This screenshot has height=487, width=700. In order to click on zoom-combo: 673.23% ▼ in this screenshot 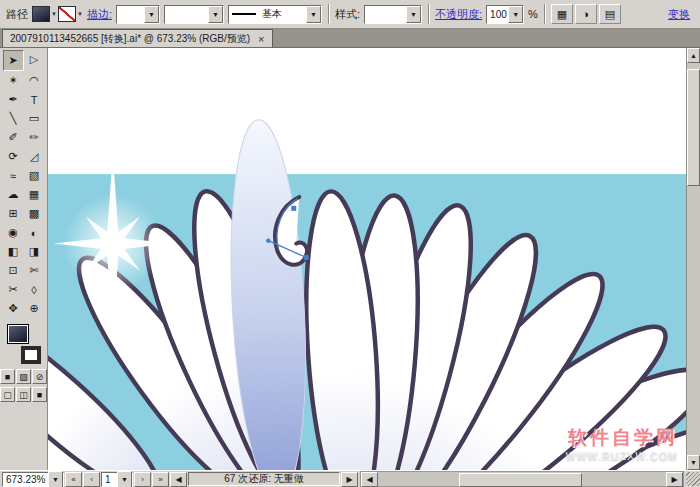, I will do `click(33, 480)`.